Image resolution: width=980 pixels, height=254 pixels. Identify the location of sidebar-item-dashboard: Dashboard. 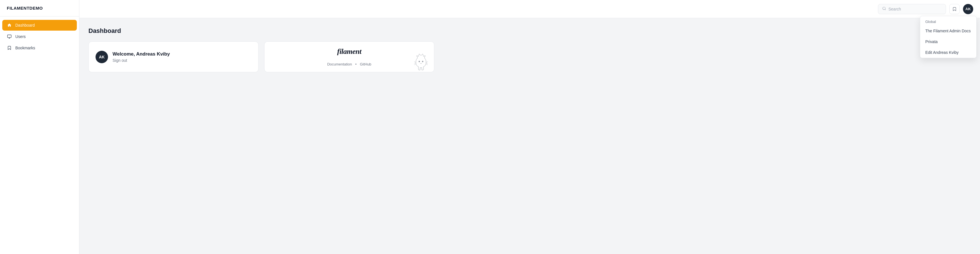
(40, 25).